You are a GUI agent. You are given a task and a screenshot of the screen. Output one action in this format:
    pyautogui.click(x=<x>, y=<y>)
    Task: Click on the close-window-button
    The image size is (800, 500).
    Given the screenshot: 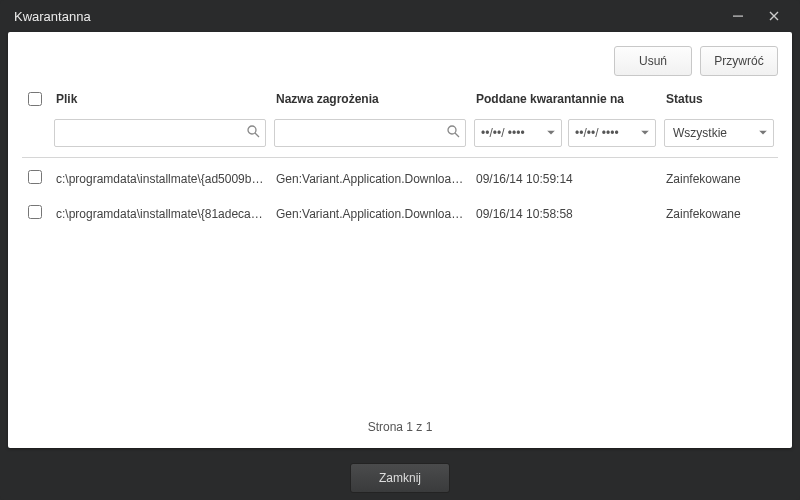 What is the action you would take?
    pyautogui.click(x=774, y=16)
    